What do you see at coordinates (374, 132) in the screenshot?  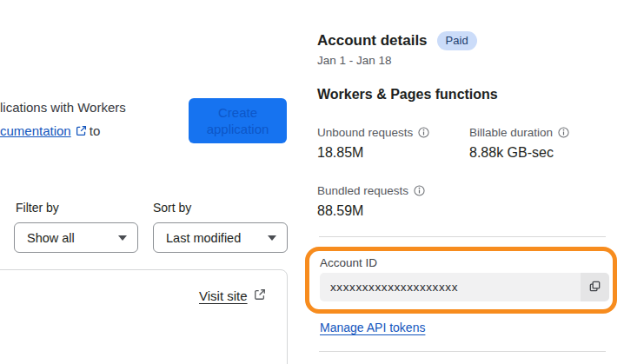 I see `unbound-requests-label: Unbound requests` at bounding box center [374, 132].